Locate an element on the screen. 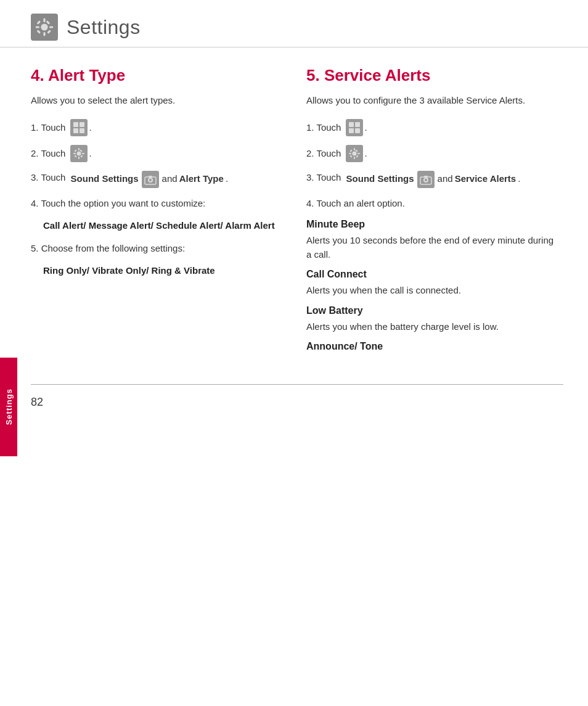 The width and height of the screenshot is (588, 706). step-1-right-grid-icon is located at coordinates (354, 128).